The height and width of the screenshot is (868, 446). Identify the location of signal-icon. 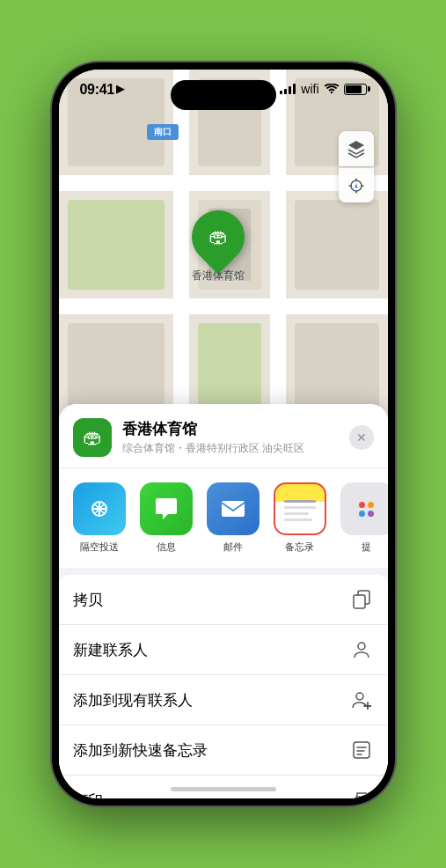
(288, 89).